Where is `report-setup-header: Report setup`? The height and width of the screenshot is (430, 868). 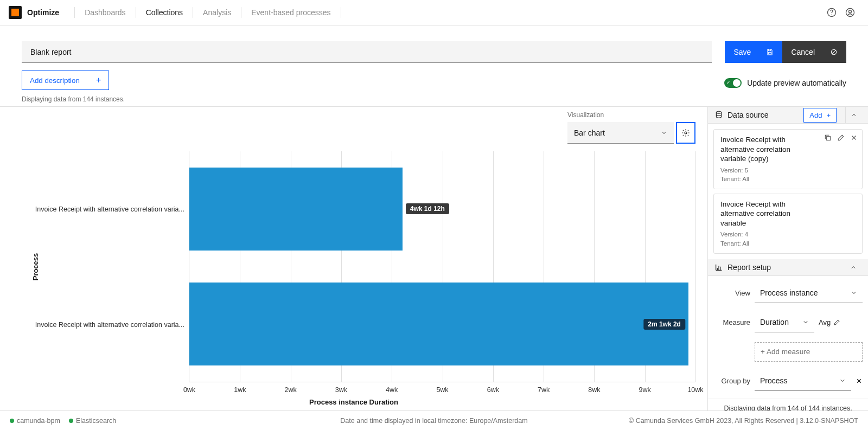
report-setup-header: Report setup is located at coordinates (788, 268).